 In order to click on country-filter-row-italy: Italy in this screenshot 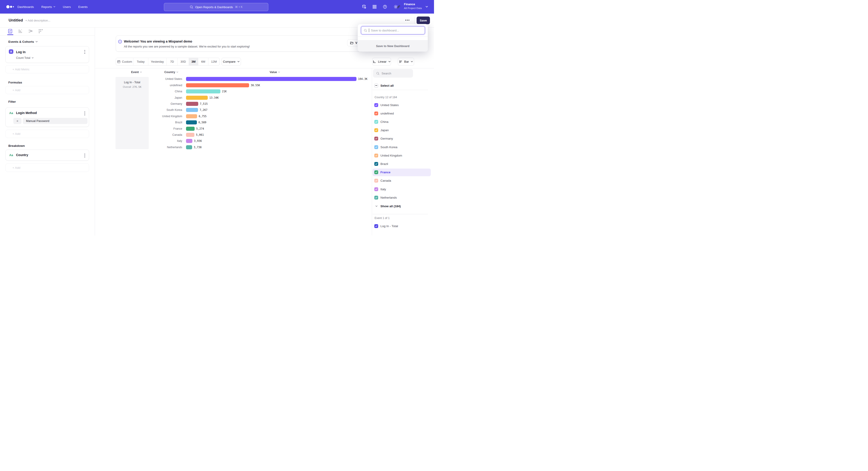, I will do `click(402, 189)`.